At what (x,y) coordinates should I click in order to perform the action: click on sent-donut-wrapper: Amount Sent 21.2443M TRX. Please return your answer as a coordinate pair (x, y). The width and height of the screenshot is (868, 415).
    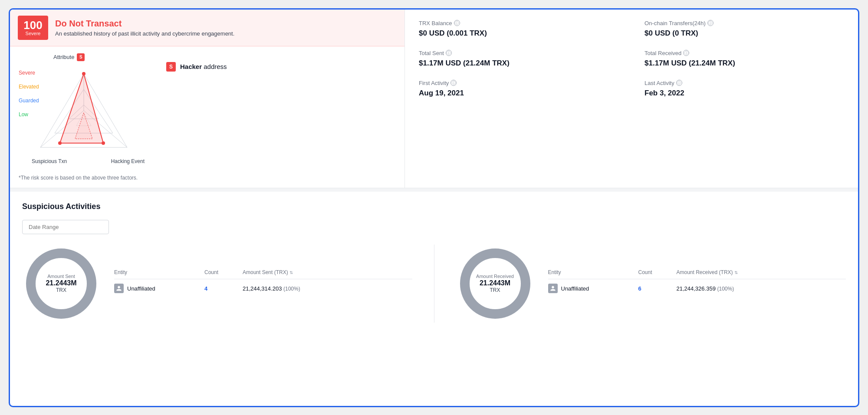
    Looking at the image, I should click on (61, 284).